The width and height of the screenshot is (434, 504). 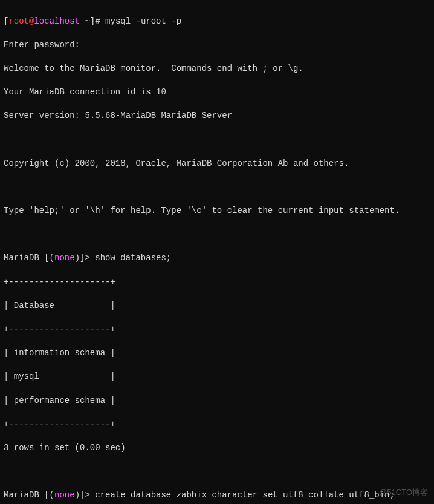 I want to click on output-line: Type 'help;' or '\h' for help. Type '\c'…, so click(x=217, y=211).